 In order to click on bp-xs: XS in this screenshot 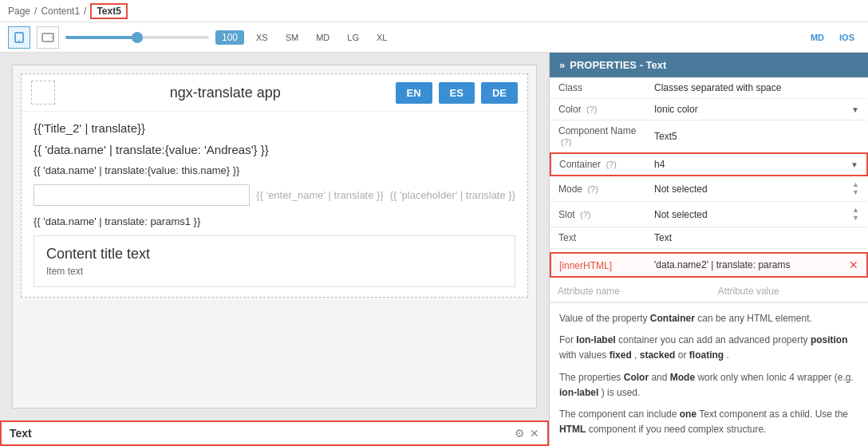, I will do `click(262, 37)`.